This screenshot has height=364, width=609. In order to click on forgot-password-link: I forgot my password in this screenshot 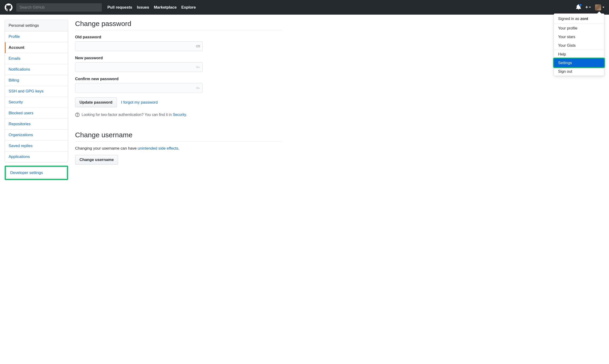, I will do `click(139, 103)`.